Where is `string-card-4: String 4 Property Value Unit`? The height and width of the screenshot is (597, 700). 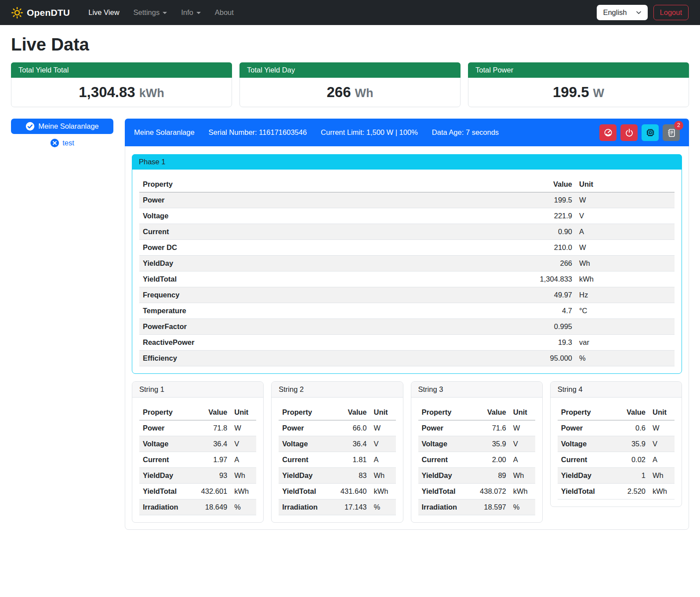 string-card-4: String 4 Property Value Unit is located at coordinates (616, 444).